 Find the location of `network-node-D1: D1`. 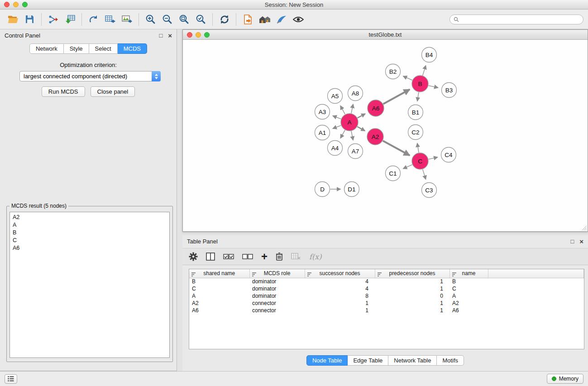

network-node-D1: D1 is located at coordinates (352, 189).